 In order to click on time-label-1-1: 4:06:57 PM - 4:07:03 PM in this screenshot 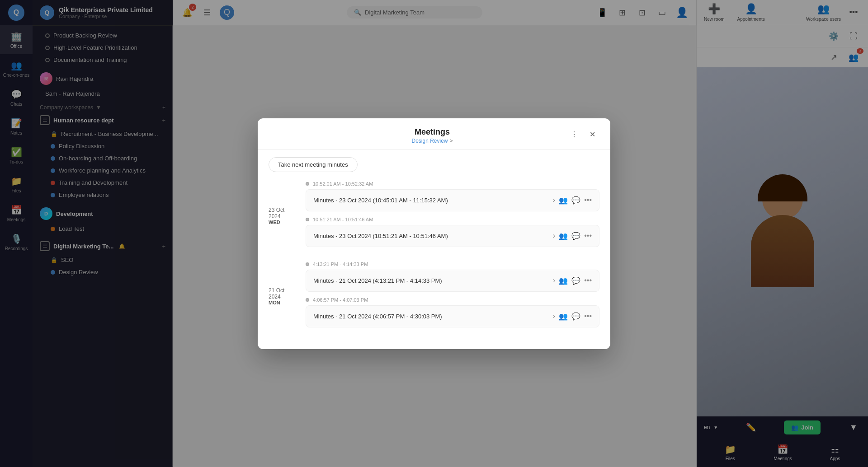, I will do `click(453, 300)`.